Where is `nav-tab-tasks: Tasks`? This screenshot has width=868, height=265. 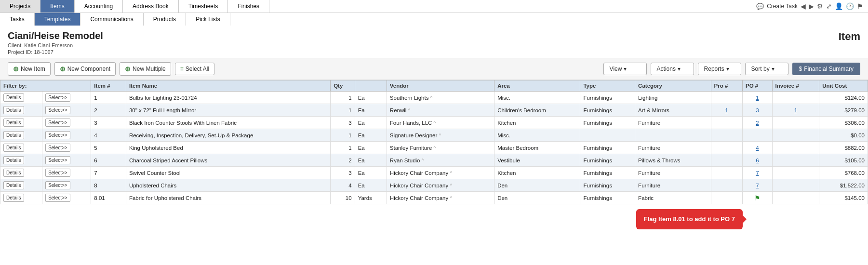
nav-tab-tasks: Tasks is located at coordinates (17, 19).